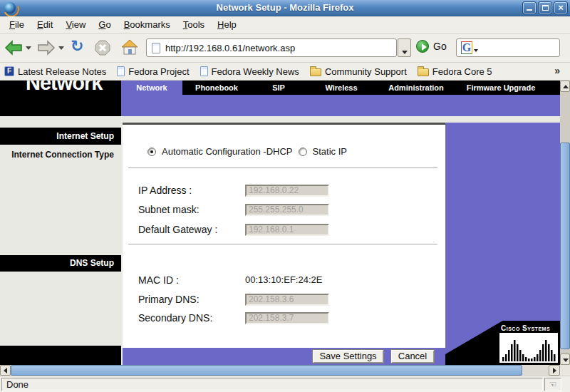  What do you see at coordinates (413, 356) in the screenshot?
I see `cancel-button: Cancel` at bounding box center [413, 356].